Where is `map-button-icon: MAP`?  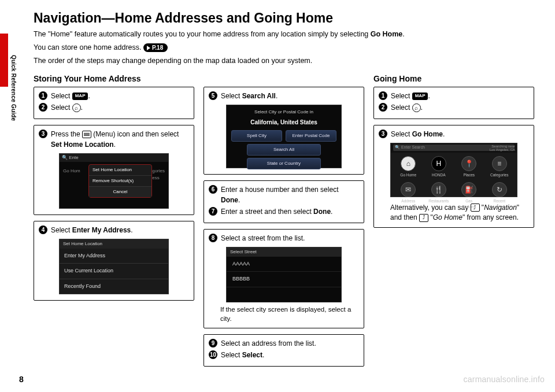
map-button-icon: MAP is located at coordinates (420, 96).